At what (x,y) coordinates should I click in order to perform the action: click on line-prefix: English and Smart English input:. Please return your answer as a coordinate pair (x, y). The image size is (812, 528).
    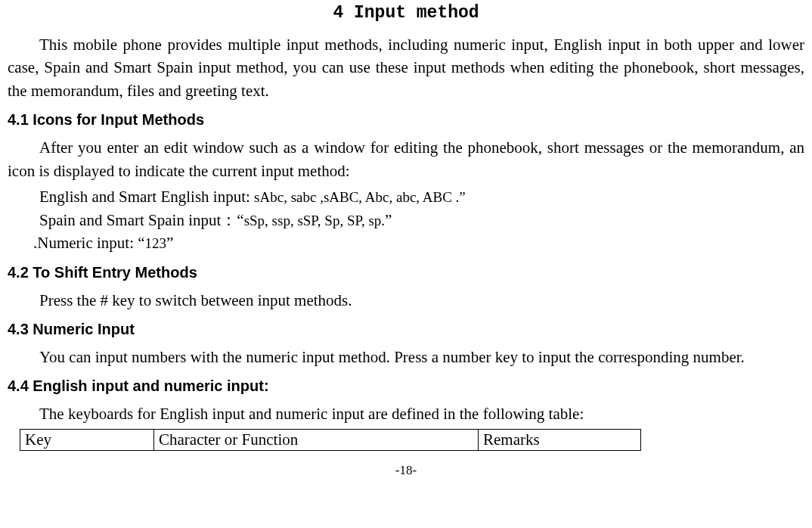
    Looking at the image, I should click on (147, 197).